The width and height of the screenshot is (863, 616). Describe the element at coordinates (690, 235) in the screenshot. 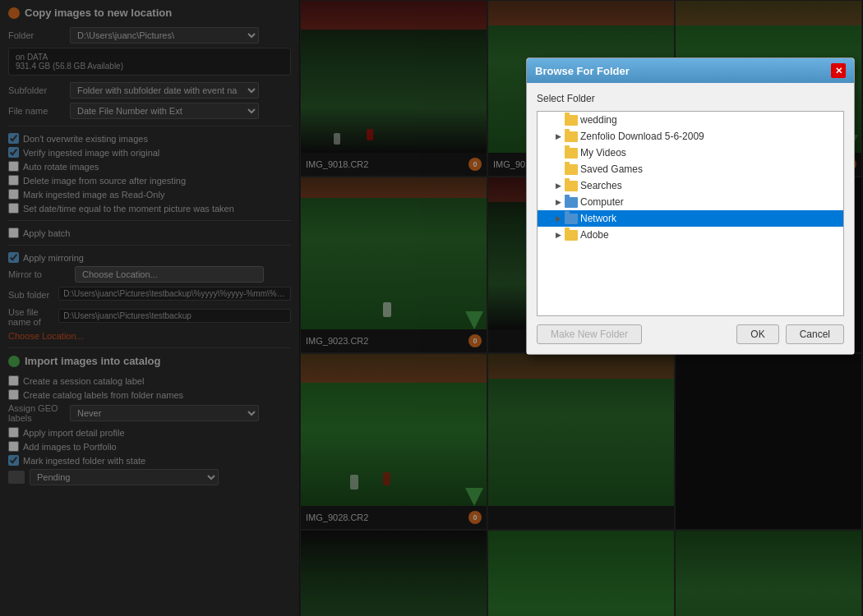

I see `folder-item-adobe: ▶ Adobe` at that location.